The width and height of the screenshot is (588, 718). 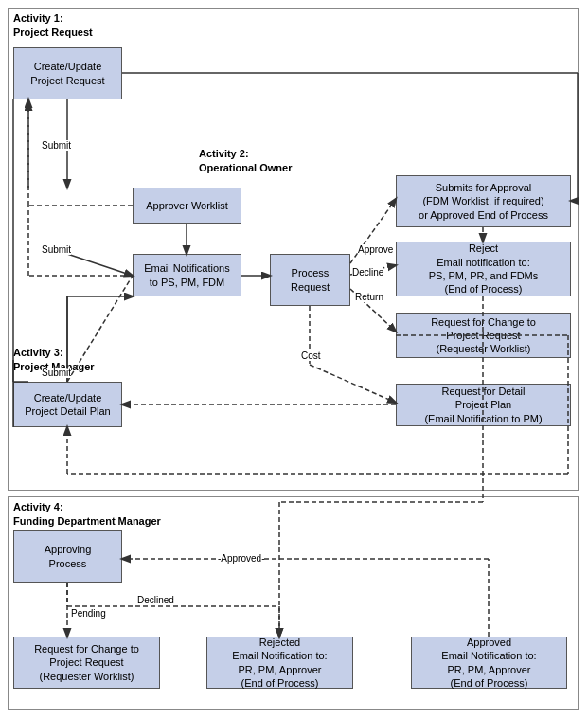 I want to click on process-request-text: ProcessRequest, so click(x=311, y=280).